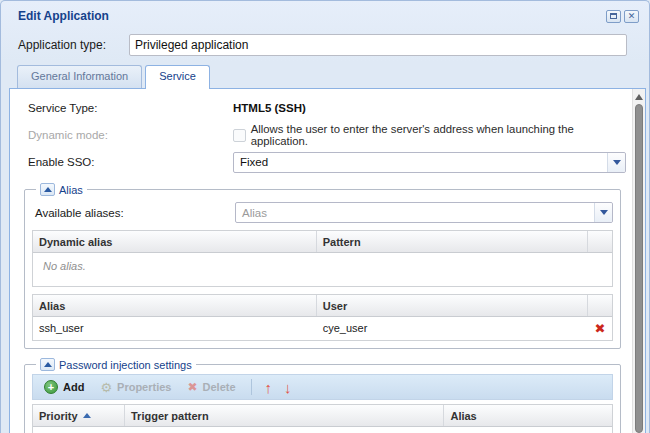  What do you see at coordinates (424, 212) in the screenshot?
I see `available-aliases-select: Alias` at bounding box center [424, 212].